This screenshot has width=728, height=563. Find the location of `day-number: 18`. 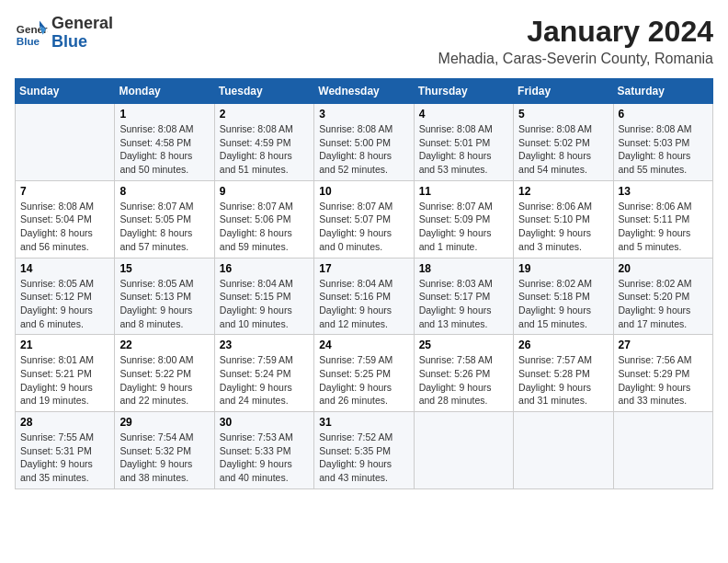

day-number: 18 is located at coordinates (463, 269).